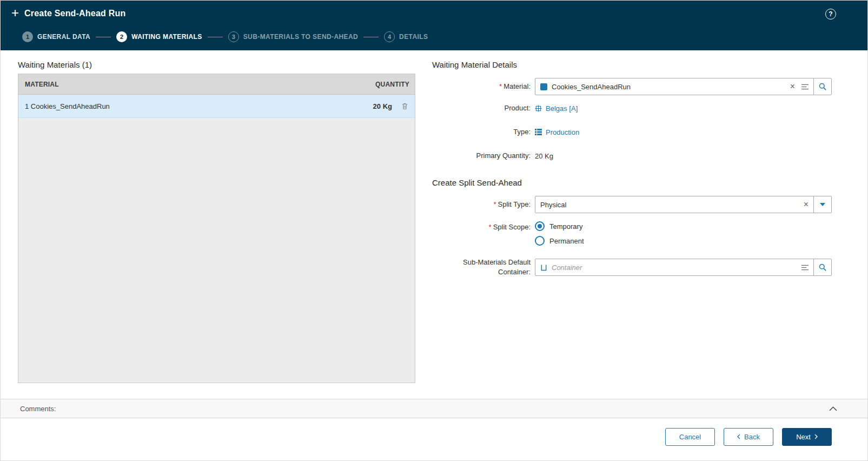  I want to click on chevron-left-icon, so click(739, 437).